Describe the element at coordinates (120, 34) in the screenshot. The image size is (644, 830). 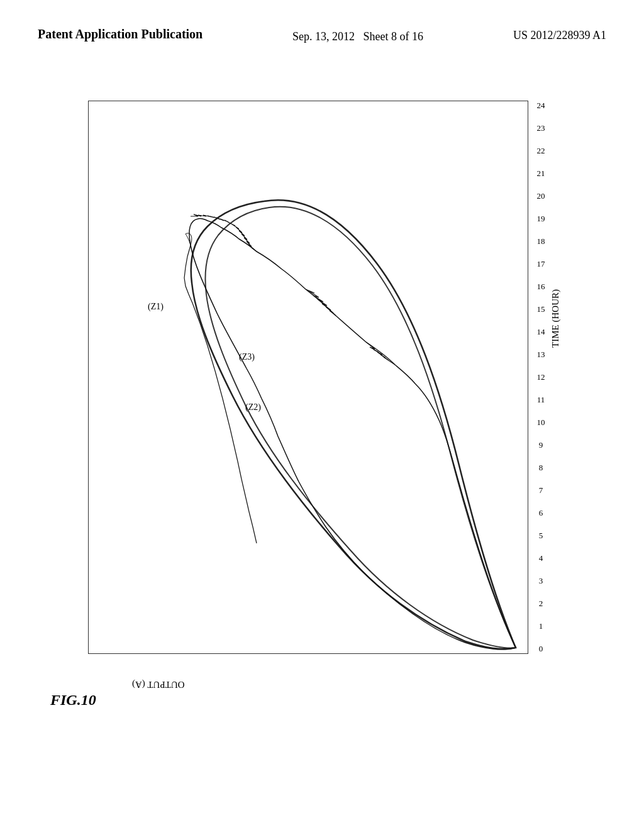
I see `publication-title: Patent Application Publication` at that location.